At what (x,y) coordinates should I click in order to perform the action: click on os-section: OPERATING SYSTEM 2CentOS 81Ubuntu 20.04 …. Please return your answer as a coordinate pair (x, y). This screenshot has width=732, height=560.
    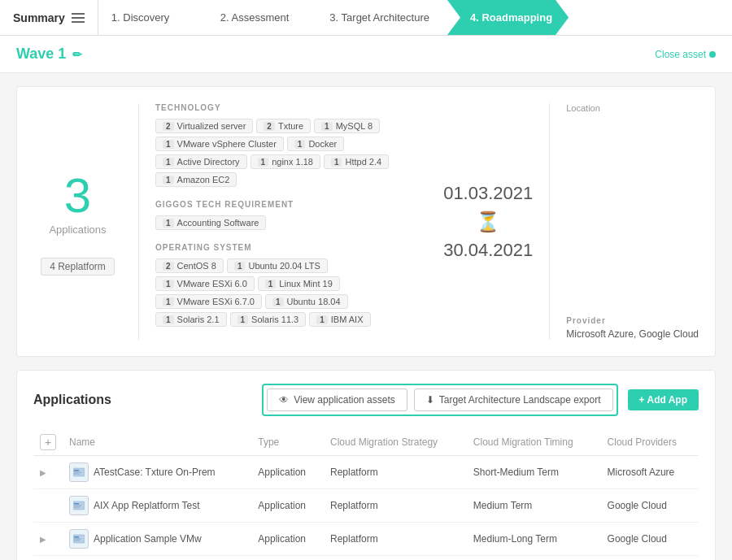
    Looking at the image, I should click on (283, 284).